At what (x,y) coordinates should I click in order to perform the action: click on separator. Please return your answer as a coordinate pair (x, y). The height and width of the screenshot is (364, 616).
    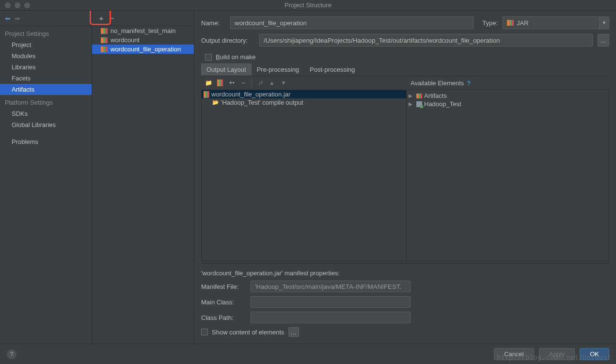
    Looking at the image, I should click on (252, 83).